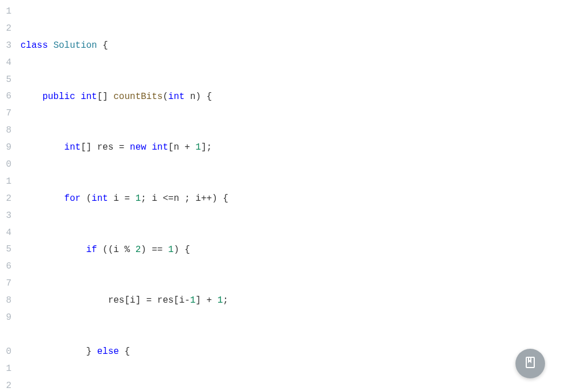 The width and height of the screenshot is (561, 392). What do you see at coordinates (290, 301) in the screenshot?
I see `code-line: res[i] = res[i-1] + 1;` at bounding box center [290, 301].